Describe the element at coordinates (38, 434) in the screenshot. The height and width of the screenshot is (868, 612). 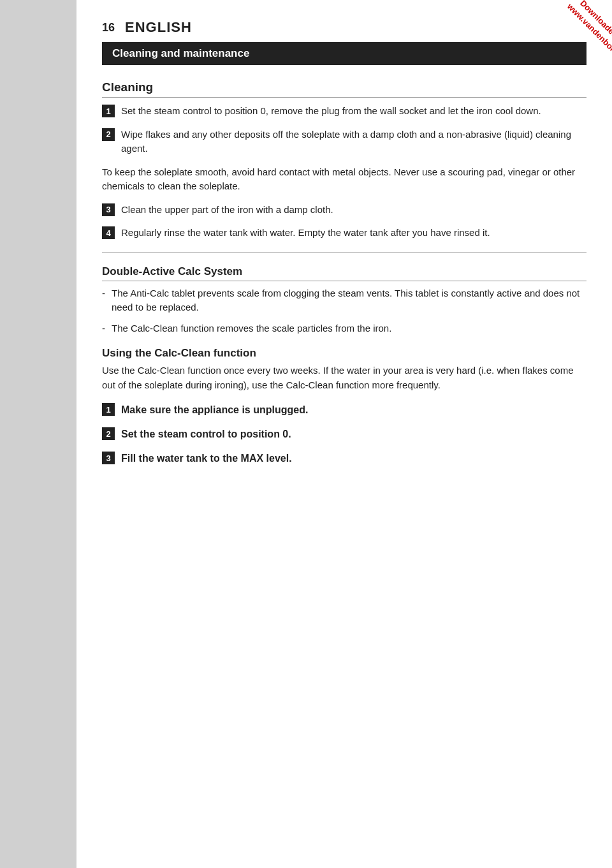
I see `left-sidebar` at that location.